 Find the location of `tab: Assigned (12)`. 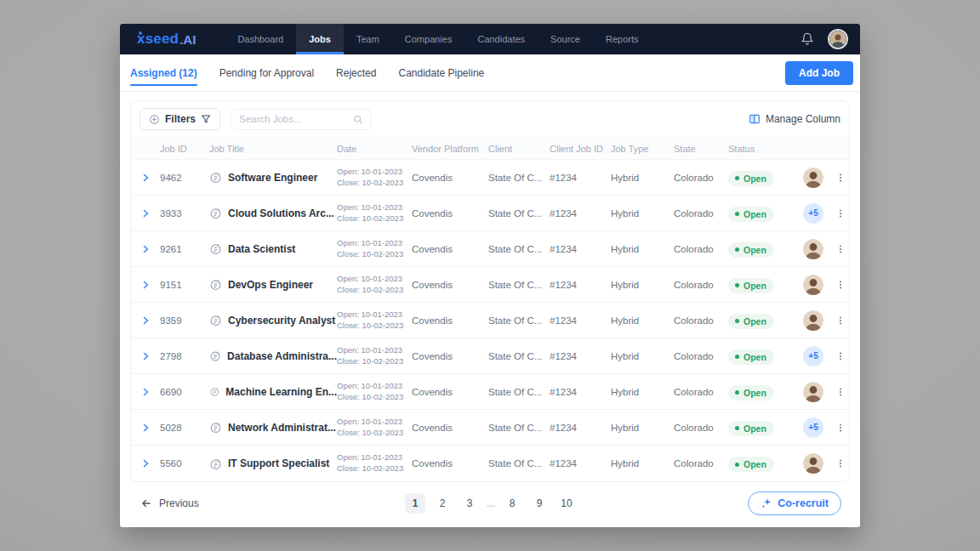

tab: Assigned (12) is located at coordinates (163, 73).